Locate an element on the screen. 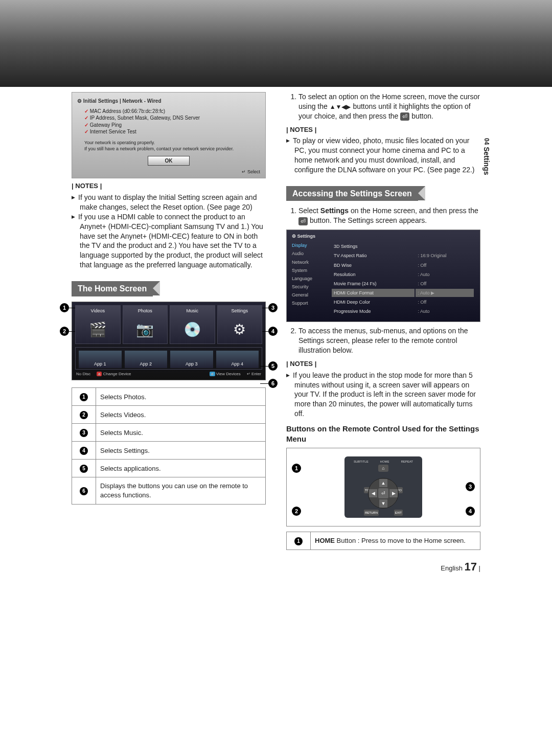 This screenshot has height=756, width=552. menu-network: Network is located at coordinates (310, 262).